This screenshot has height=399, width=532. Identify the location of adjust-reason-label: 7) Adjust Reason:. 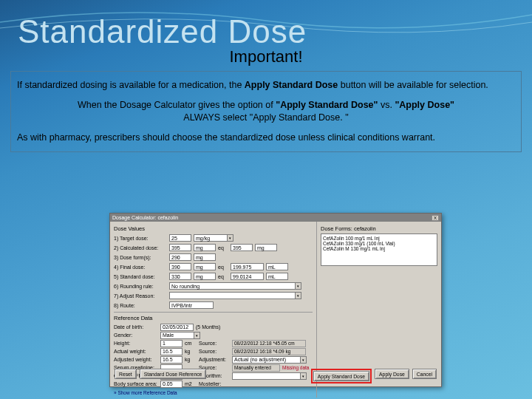
(140, 296).